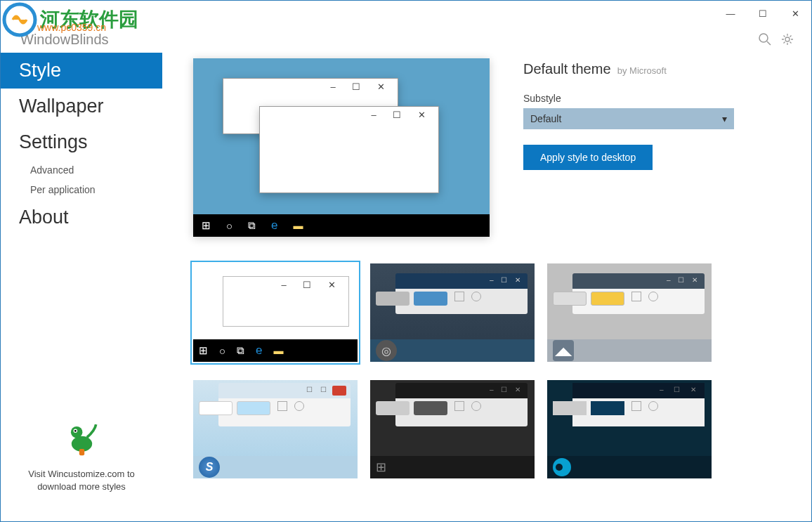 The height and width of the screenshot is (522, 812). I want to click on theme-thumbnail: – ☐ ✕ ⊞ ○ ⧉ e ▬, so click(275, 313).